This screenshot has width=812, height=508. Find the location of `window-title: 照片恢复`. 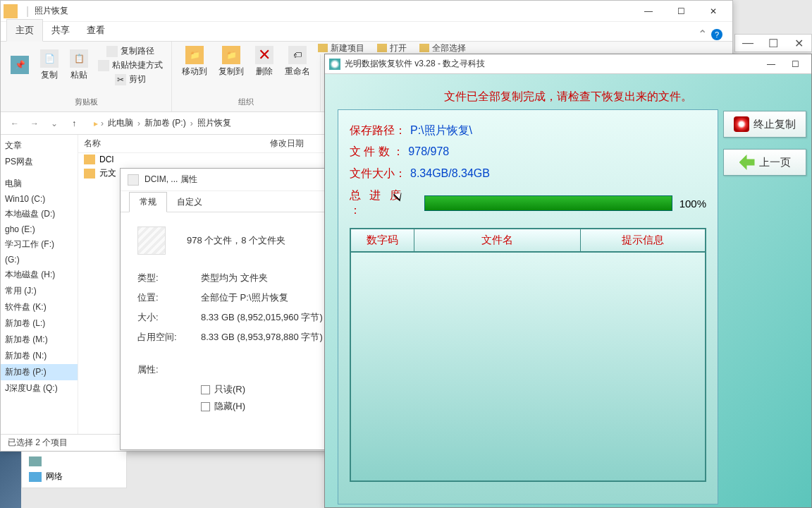

window-title: 照片恢复 is located at coordinates (51, 11).